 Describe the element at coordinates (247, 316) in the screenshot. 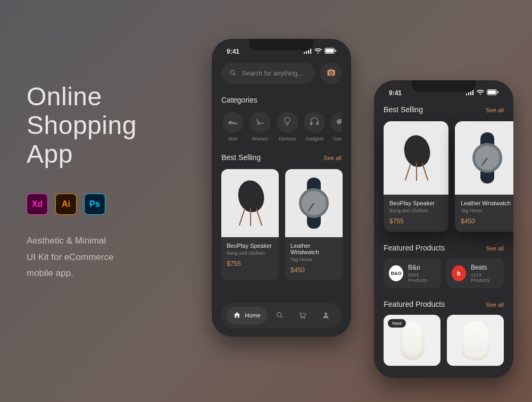

I see `nav-home: Home` at that location.